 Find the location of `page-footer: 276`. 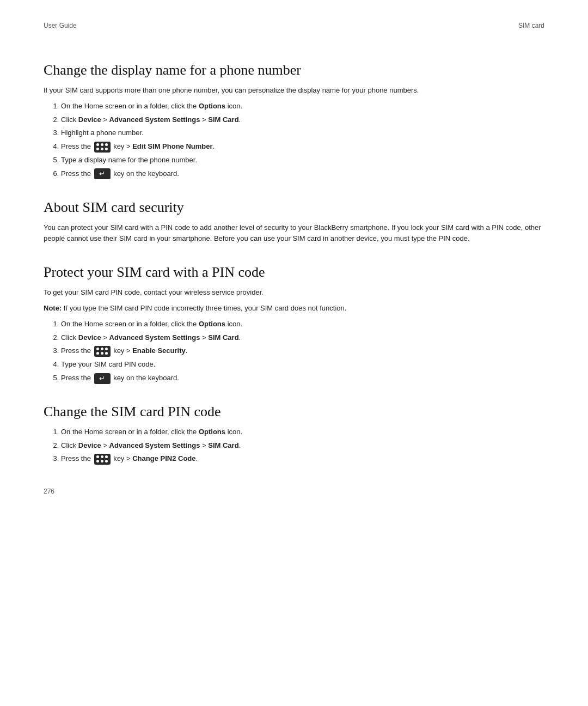

page-footer: 276 is located at coordinates (49, 491).